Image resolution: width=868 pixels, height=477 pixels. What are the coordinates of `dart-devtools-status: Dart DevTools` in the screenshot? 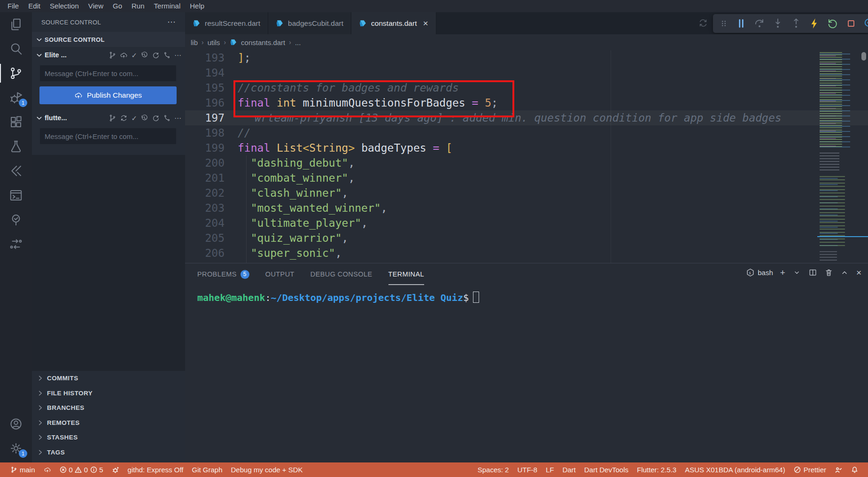 It's located at (606, 469).